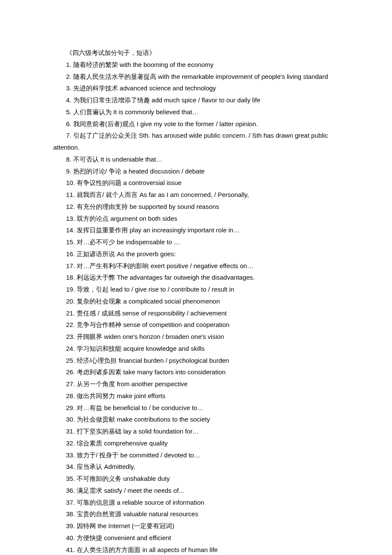 This screenshot has width=392, height=555. I want to click on item-number: 35., so click(71, 478).